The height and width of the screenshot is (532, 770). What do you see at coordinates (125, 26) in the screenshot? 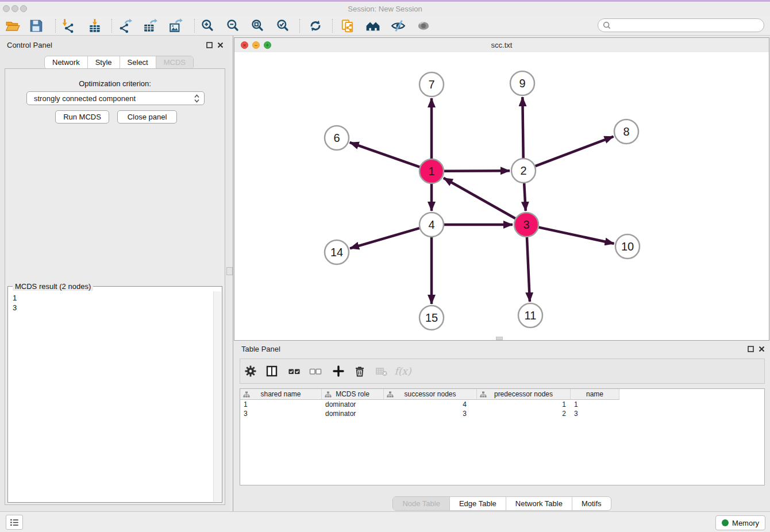
I see `export-network-icon` at bounding box center [125, 26].